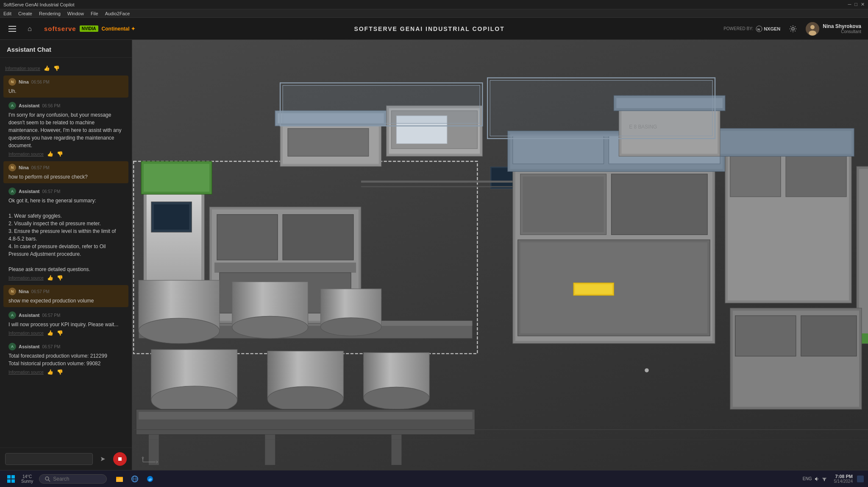 The width and height of the screenshot is (868, 487). Describe the element at coordinates (120, 459) in the screenshot. I see `stop-icon` at that location.